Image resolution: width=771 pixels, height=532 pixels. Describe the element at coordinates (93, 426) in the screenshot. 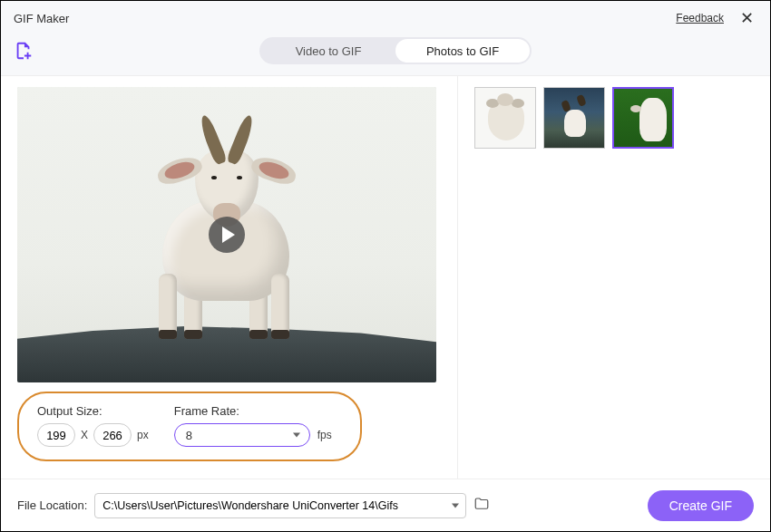

I see `output-size-group: Output Size: X px` at that location.